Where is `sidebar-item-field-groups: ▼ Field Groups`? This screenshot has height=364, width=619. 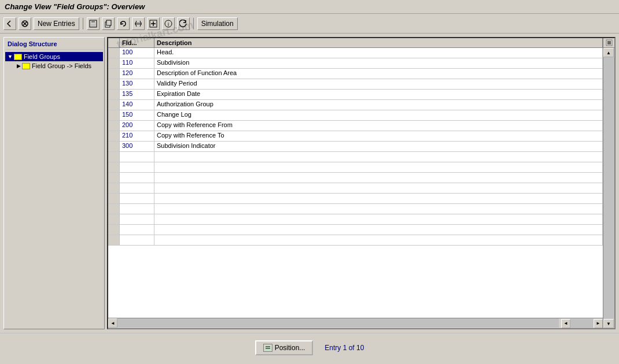
sidebar-item-field-groups: ▼ Field Groups is located at coordinates (54, 57).